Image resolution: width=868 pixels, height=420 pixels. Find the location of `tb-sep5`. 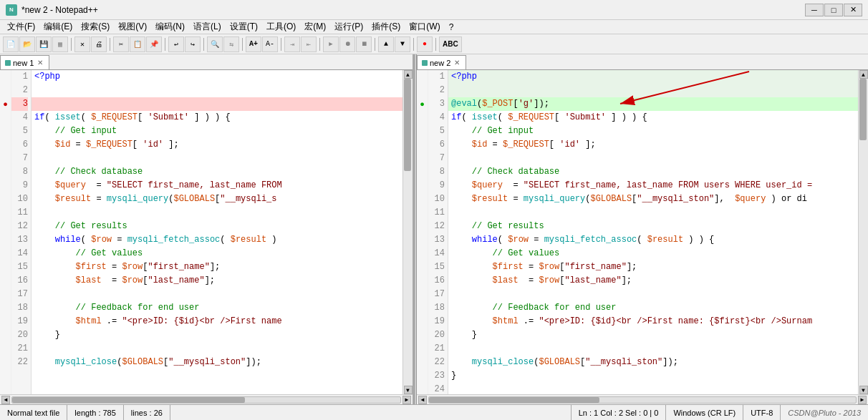

tb-sep5 is located at coordinates (242, 44).